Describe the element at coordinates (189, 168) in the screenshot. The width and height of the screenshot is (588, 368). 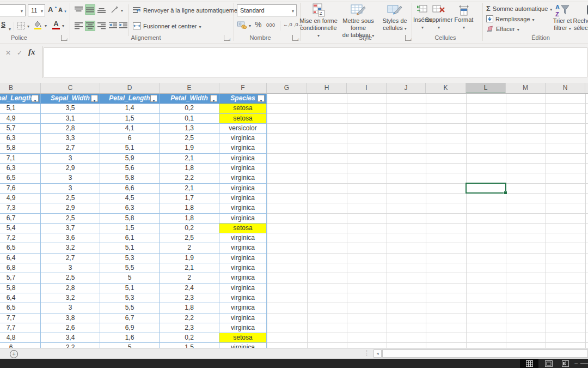
I see `data-cell: 1,8` at that location.